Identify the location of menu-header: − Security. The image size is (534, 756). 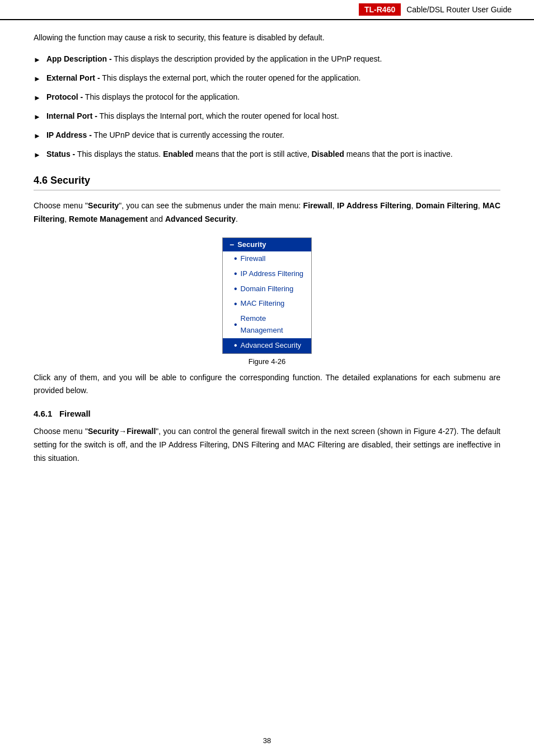
(267, 245).